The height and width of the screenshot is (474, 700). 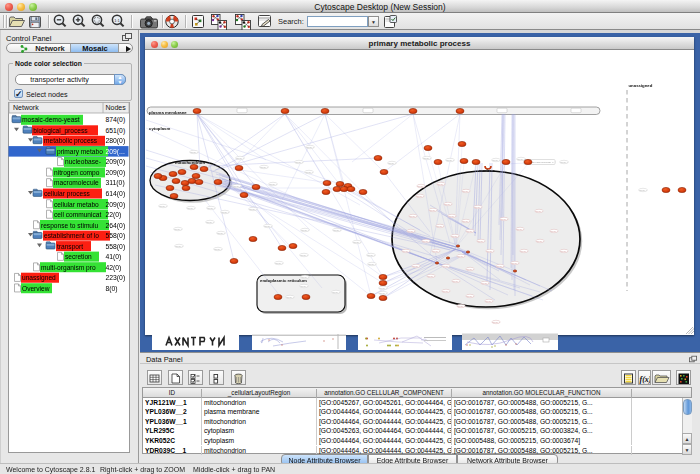 What do you see at coordinates (646, 380) in the screenshot?
I see `svg-text: f(x)` at bounding box center [646, 380].